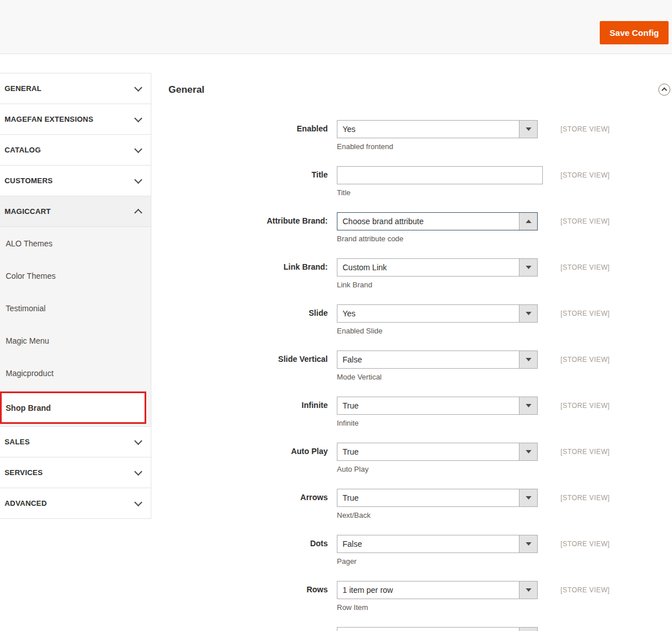 Image resolution: width=672 pixels, height=631 pixels. I want to click on select-value: Yes, so click(428, 314).